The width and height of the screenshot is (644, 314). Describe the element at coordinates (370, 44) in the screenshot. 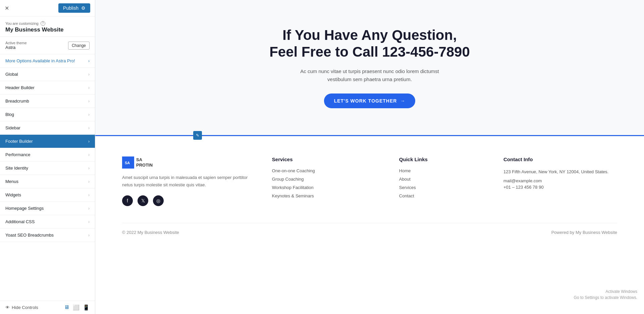

I see `cta-heading: If You Have Any Question, Feel Free to C…` at that location.